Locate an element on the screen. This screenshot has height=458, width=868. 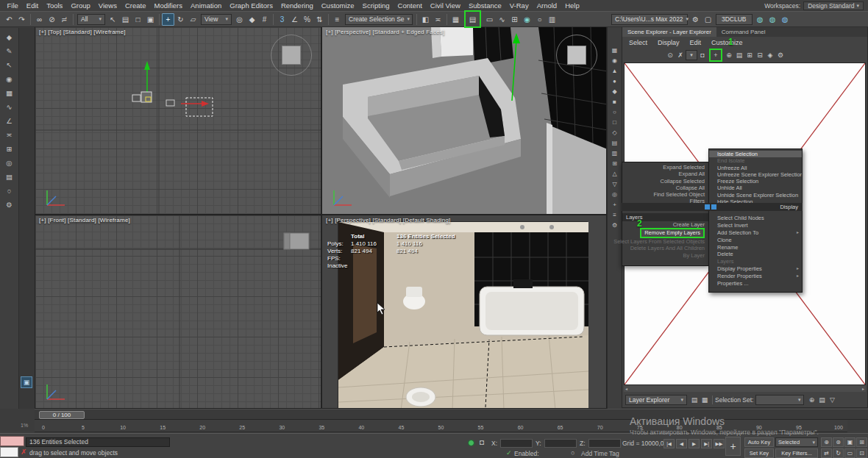
mirror-icon: ◧ is located at coordinates (425, 19).